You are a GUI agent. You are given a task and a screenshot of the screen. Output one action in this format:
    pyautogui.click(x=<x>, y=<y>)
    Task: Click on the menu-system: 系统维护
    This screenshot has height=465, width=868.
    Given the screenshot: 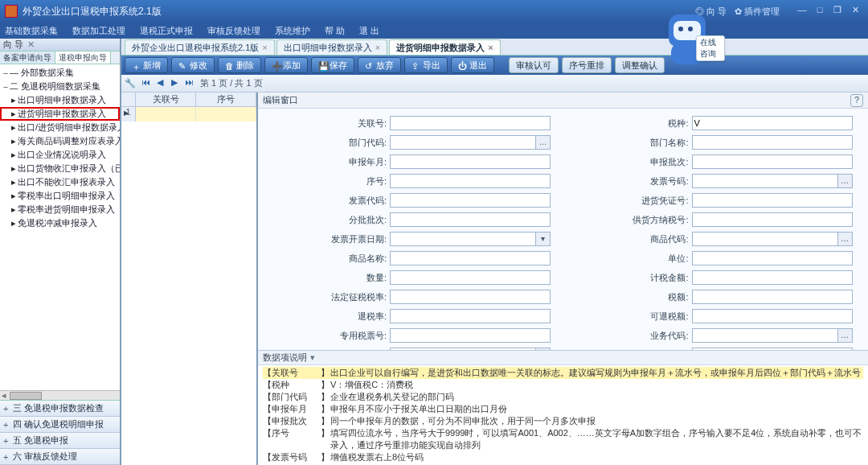 What is the action you would take?
    pyautogui.click(x=293, y=31)
    